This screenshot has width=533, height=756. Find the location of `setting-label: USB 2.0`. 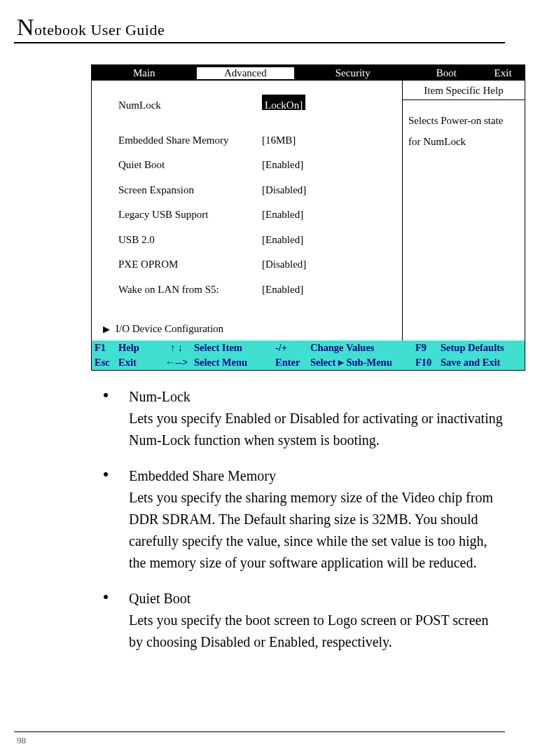

setting-label: USB 2.0 is located at coordinates (179, 240).